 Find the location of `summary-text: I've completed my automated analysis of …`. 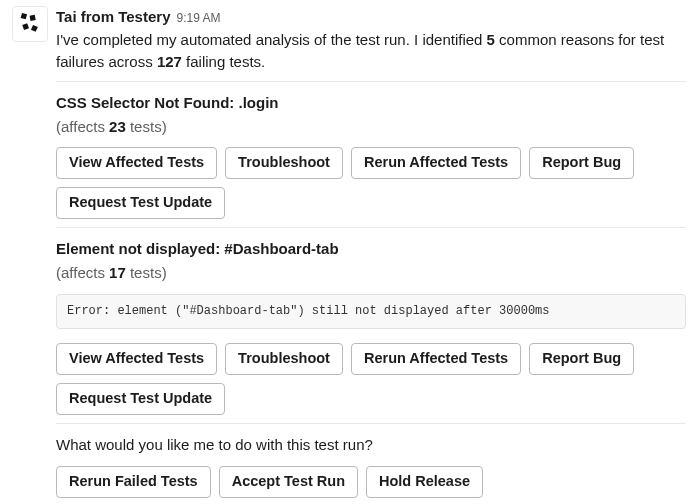

summary-text: I've completed my automated analysis of … is located at coordinates (371, 51).